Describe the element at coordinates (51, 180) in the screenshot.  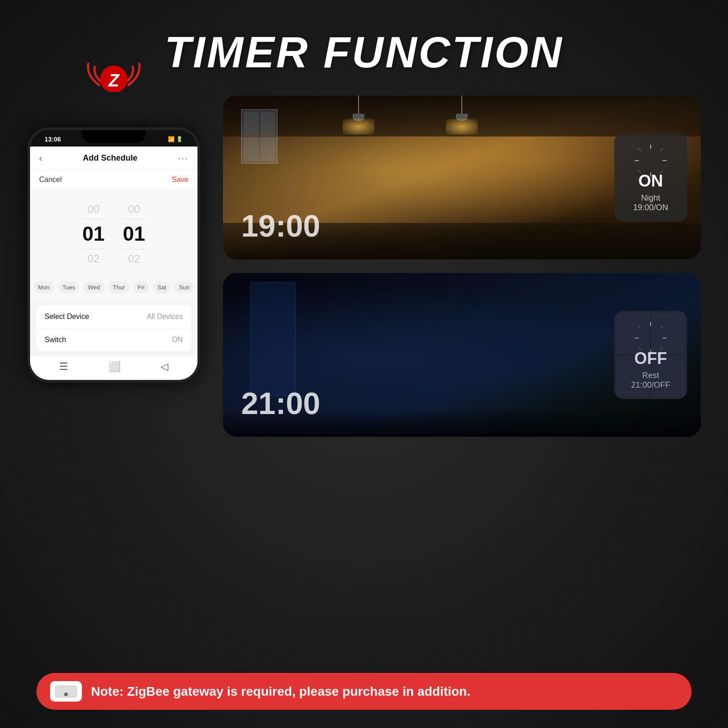
I see `cancel-button: Cancel` at that location.